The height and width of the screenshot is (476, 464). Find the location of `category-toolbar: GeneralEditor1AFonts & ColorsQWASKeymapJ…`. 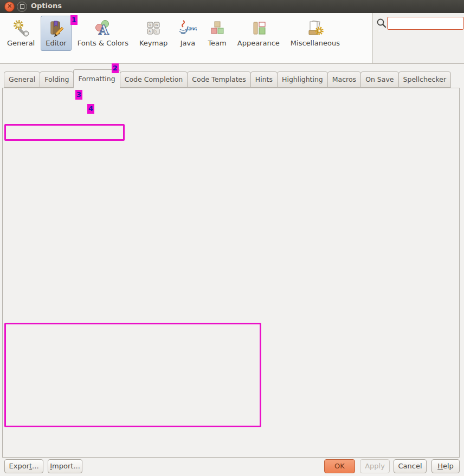

category-toolbar: GeneralEditor1AFonts & ColorsQWASKeymapJ… is located at coordinates (186, 38).